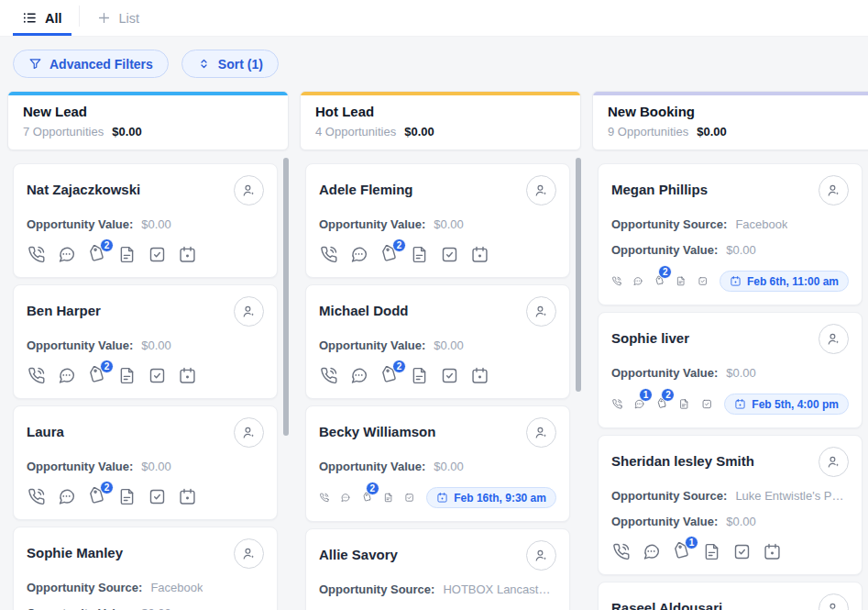  Describe the element at coordinates (730, 371) in the screenshot. I see `opportunity-card: Sophie liverOpportunity Value:$0.0012Feb…` at that location.